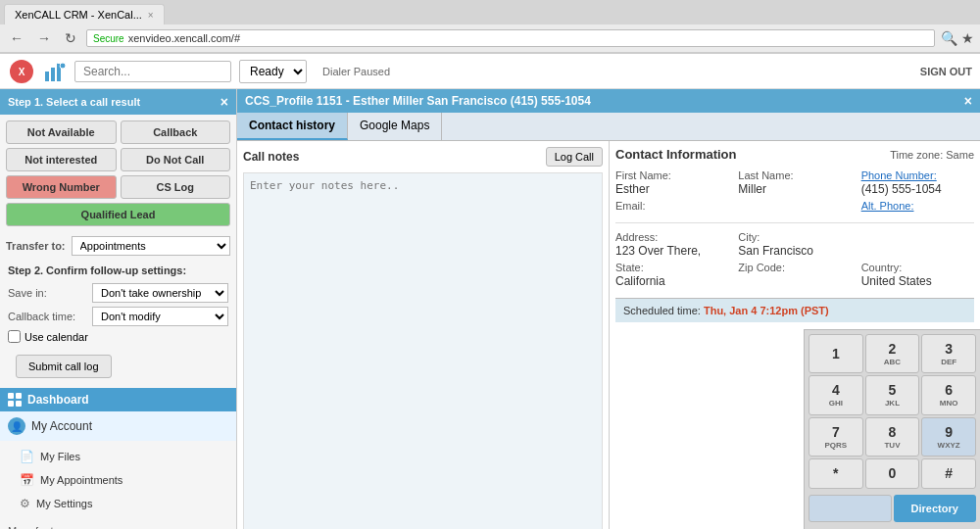  What do you see at coordinates (61, 160) in the screenshot?
I see `not-interested-btn: Not interested` at bounding box center [61, 160].